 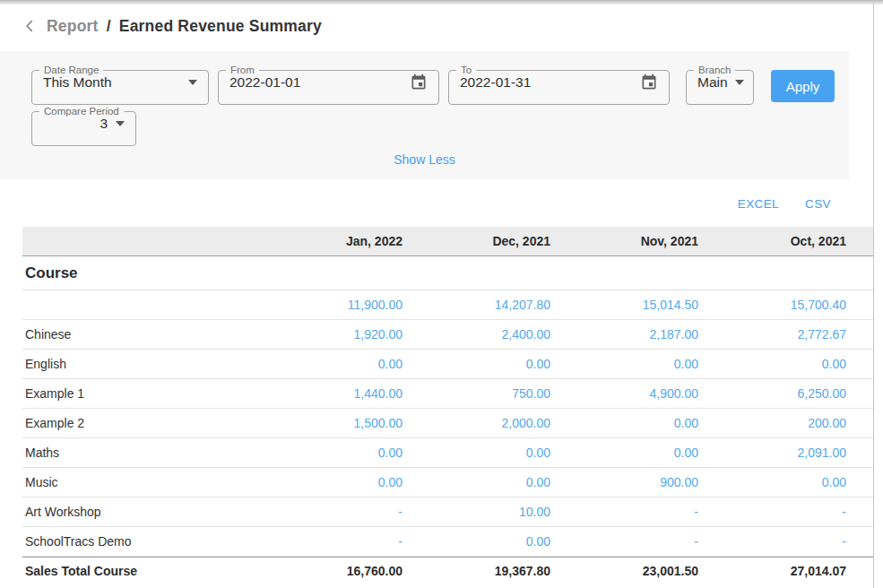 What do you see at coordinates (773, 423) in the screenshot?
I see `row-value: 200.00` at bounding box center [773, 423].